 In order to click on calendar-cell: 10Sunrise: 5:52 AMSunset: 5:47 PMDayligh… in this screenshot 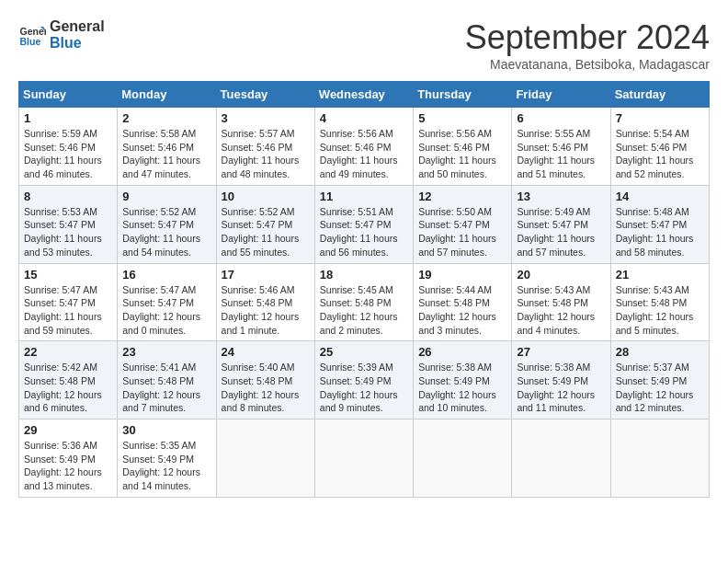, I will do `click(265, 224)`.